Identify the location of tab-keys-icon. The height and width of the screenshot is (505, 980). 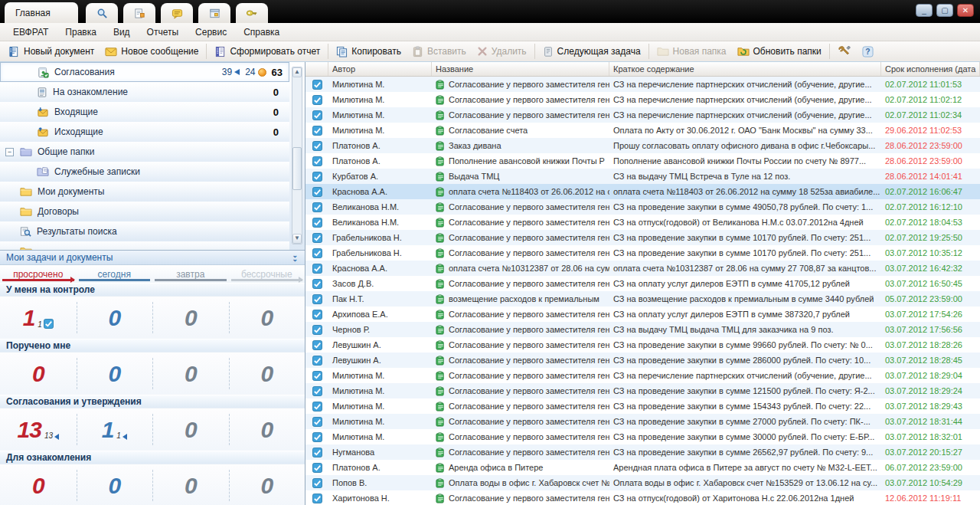
(252, 13).